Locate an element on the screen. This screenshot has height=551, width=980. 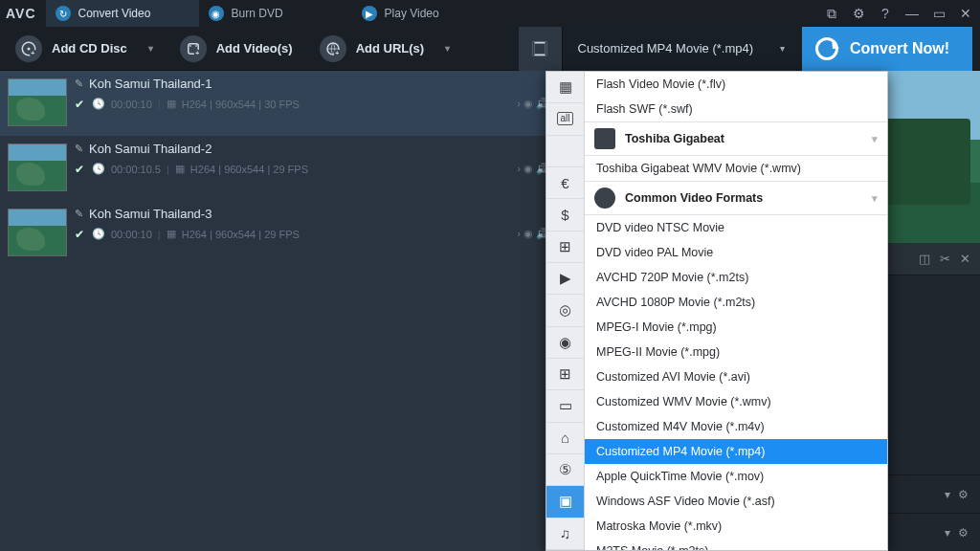
win-control-5: ✕ is located at coordinates (966, 13).